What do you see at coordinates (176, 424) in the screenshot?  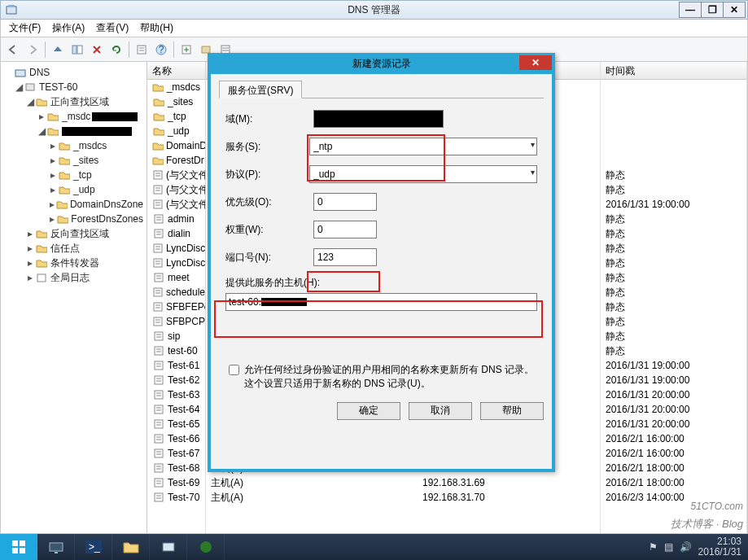 I see `list-item: Test-65` at bounding box center [176, 424].